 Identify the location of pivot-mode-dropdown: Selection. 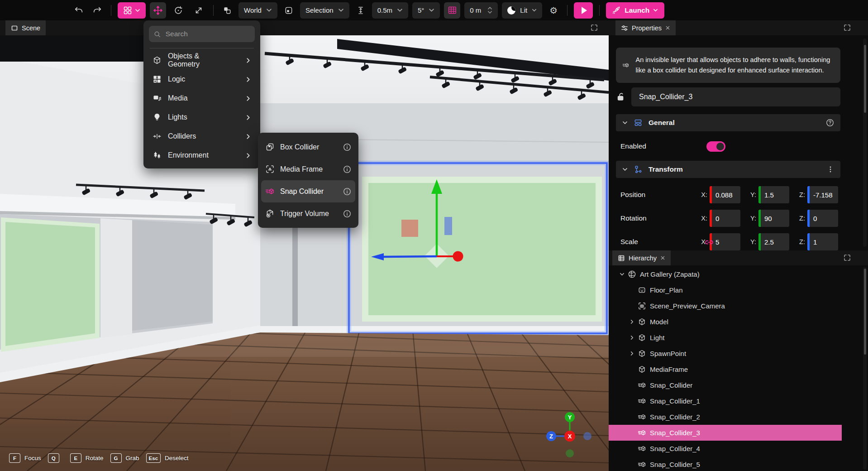
(325, 10).